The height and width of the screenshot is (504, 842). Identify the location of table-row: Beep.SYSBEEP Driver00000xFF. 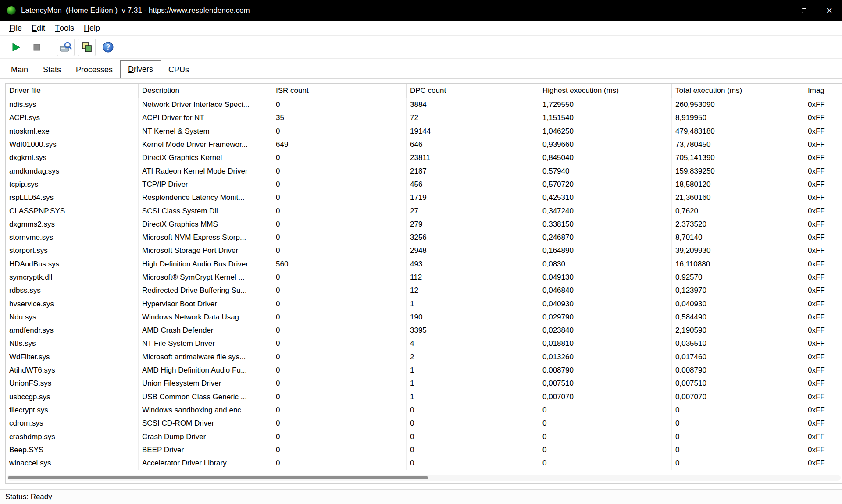
(424, 450).